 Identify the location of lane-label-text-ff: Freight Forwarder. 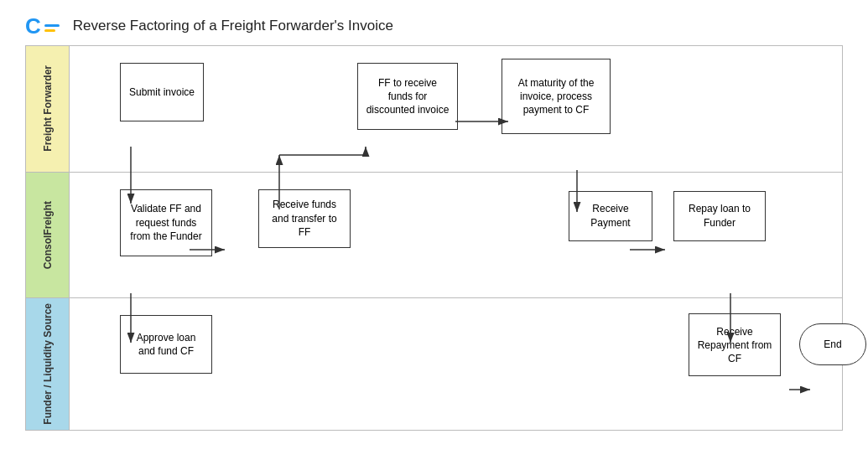
(48, 109).